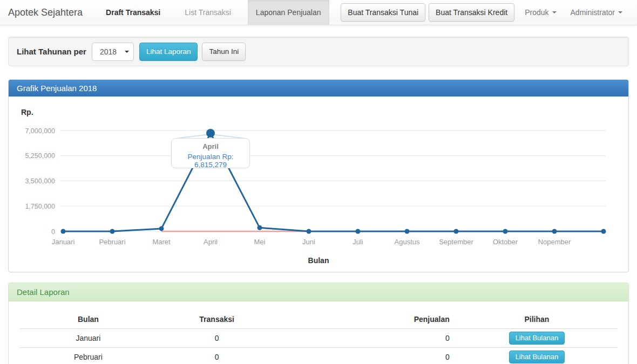  I want to click on column-header-transaksi: Transaksi, so click(217, 320).